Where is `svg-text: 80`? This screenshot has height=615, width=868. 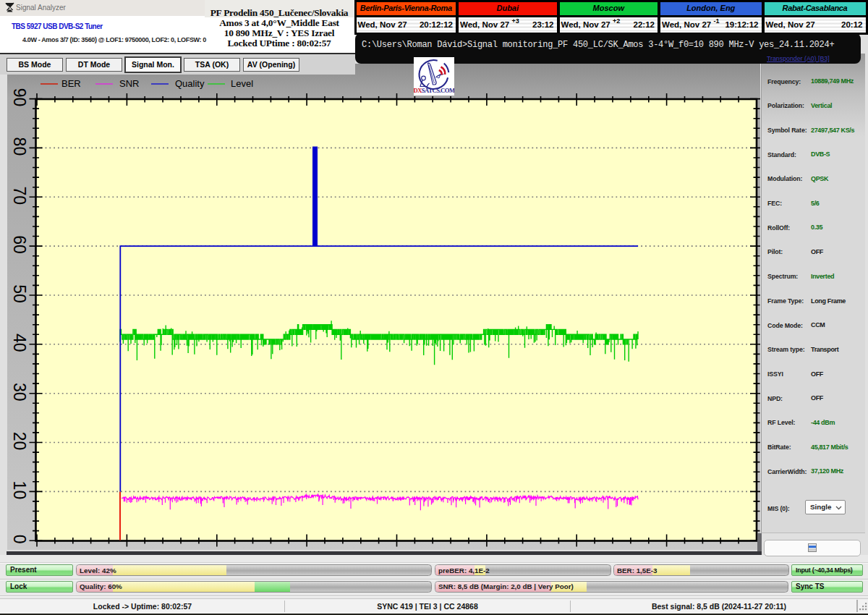
svg-text: 80 is located at coordinates (20, 147).